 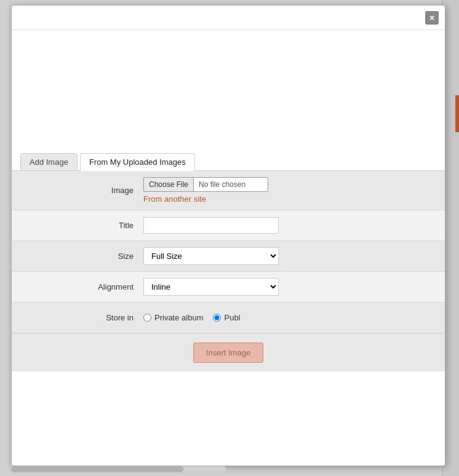 I want to click on store-in-control-area: Private album Publ, so click(x=290, y=317).